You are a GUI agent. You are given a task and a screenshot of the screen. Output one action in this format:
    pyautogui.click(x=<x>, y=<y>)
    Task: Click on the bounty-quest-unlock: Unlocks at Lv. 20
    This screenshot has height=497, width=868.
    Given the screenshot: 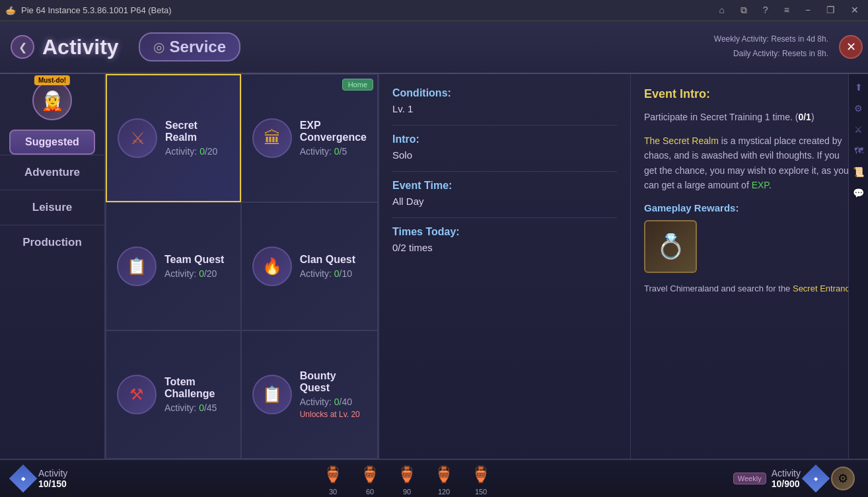 What is the action you would take?
    pyautogui.click(x=333, y=414)
    